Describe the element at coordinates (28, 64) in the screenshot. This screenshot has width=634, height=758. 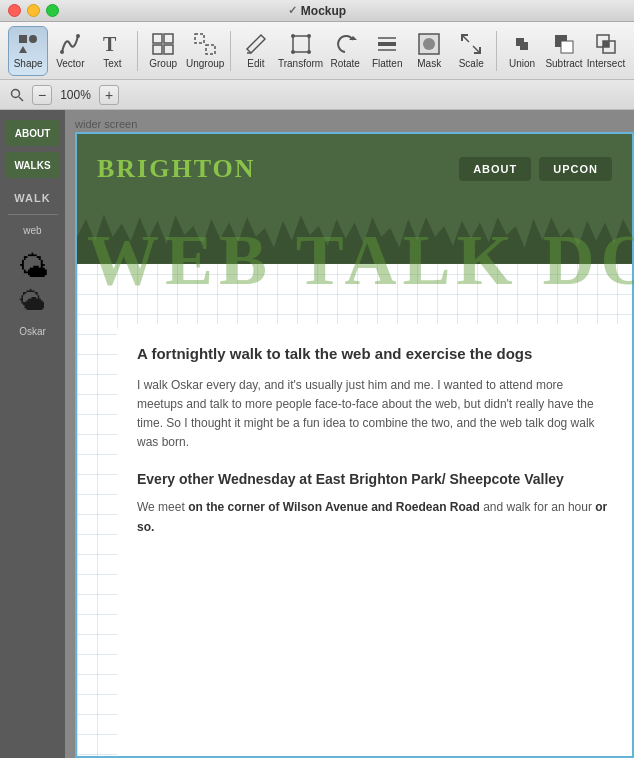
I see `shape-label: Shape` at that location.